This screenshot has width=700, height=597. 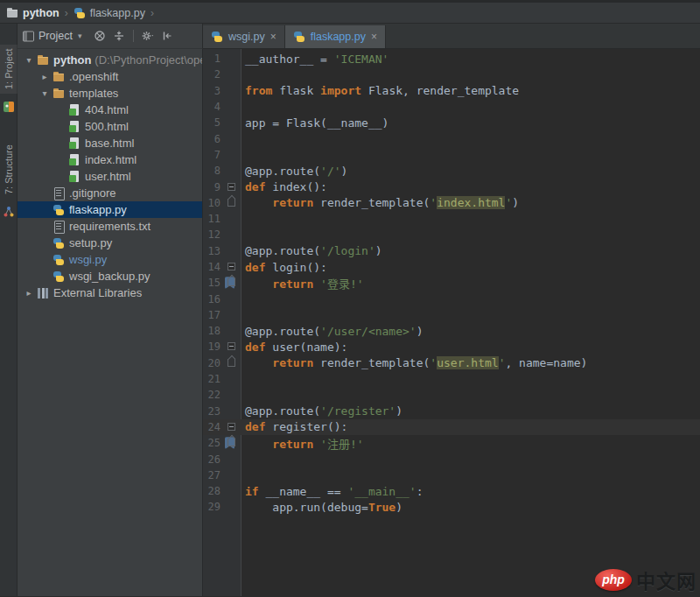 What do you see at coordinates (285, 187) in the screenshot?
I see `code-text: def index():` at bounding box center [285, 187].